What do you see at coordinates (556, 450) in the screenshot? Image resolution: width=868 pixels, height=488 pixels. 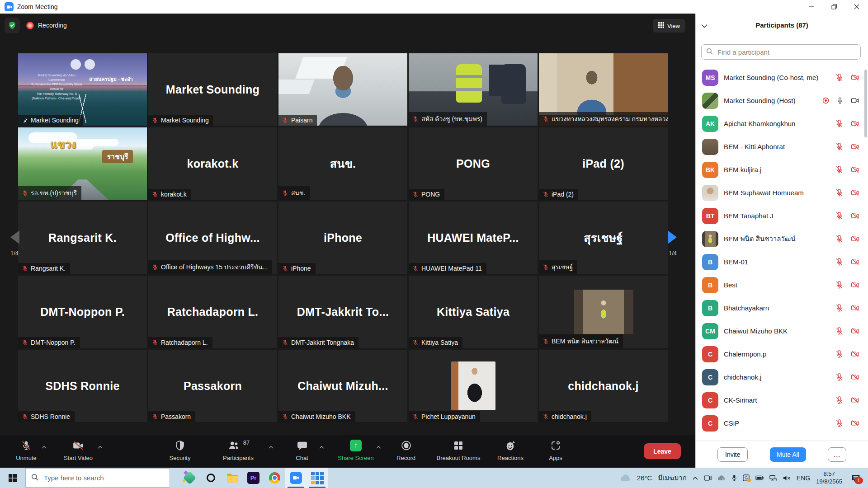 I see `apps-button: Apps` at bounding box center [556, 450].